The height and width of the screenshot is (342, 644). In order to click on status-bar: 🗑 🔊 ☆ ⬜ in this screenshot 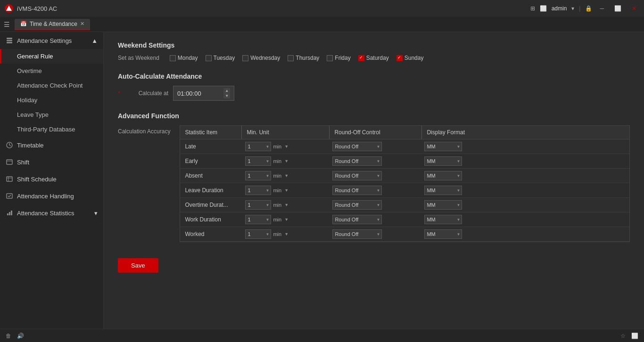, I will do `click(322, 335)`.